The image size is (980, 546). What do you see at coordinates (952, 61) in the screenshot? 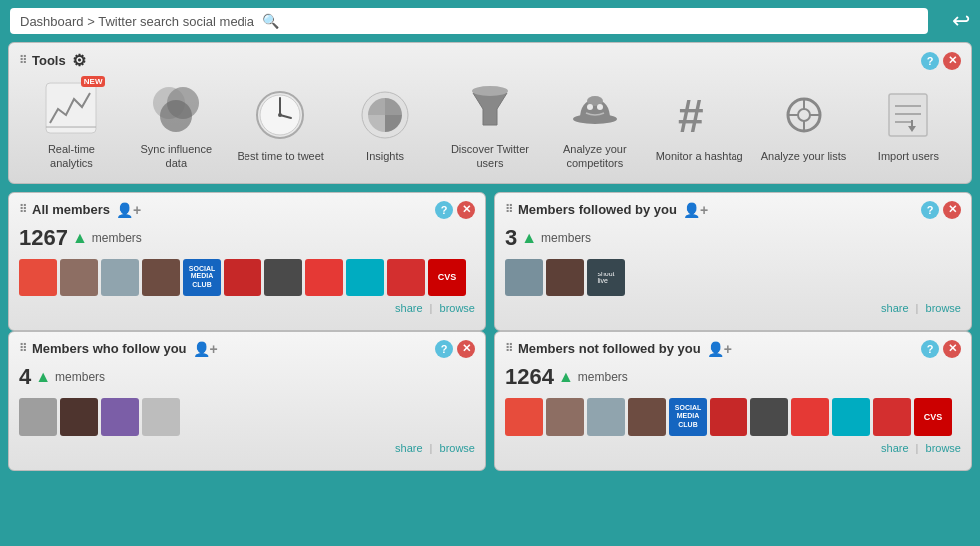
I see `tools-close-button: ✕` at bounding box center [952, 61].